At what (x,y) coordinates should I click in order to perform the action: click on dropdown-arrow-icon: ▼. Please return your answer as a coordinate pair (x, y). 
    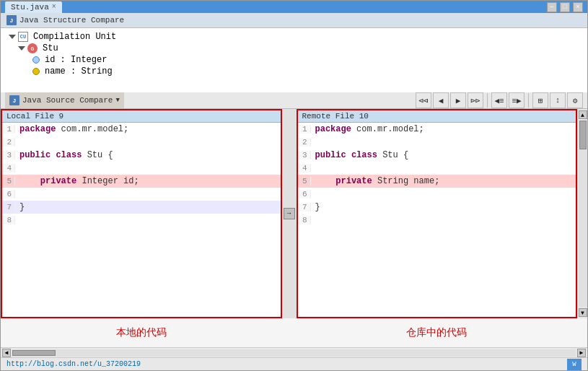
    Looking at the image, I should click on (117, 100).